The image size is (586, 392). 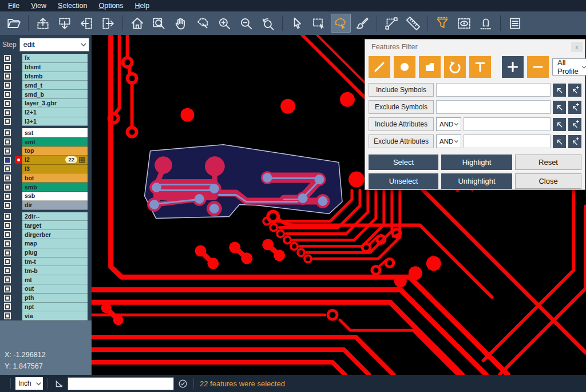 What do you see at coordinates (363, 23) in the screenshot?
I see `highlight-brush-button` at bounding box center [363, 23].